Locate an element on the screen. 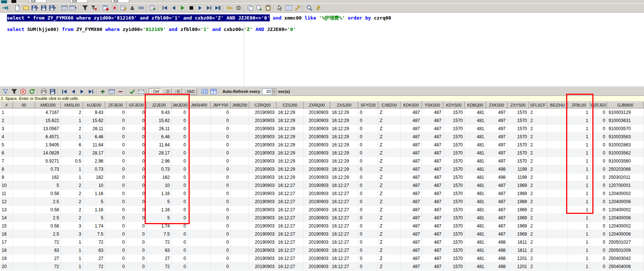 The height and width of the screenshot is (271, 644). cell-jzje: 11.64 is located at coordinates (159, 145).